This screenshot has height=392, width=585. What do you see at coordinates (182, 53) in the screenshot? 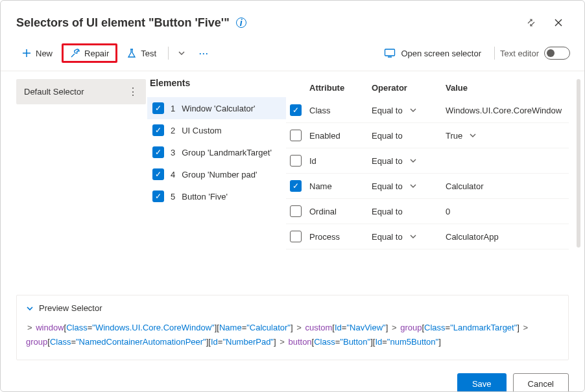
I see `test-dropdown-icon` at bounding box center [182, 53].